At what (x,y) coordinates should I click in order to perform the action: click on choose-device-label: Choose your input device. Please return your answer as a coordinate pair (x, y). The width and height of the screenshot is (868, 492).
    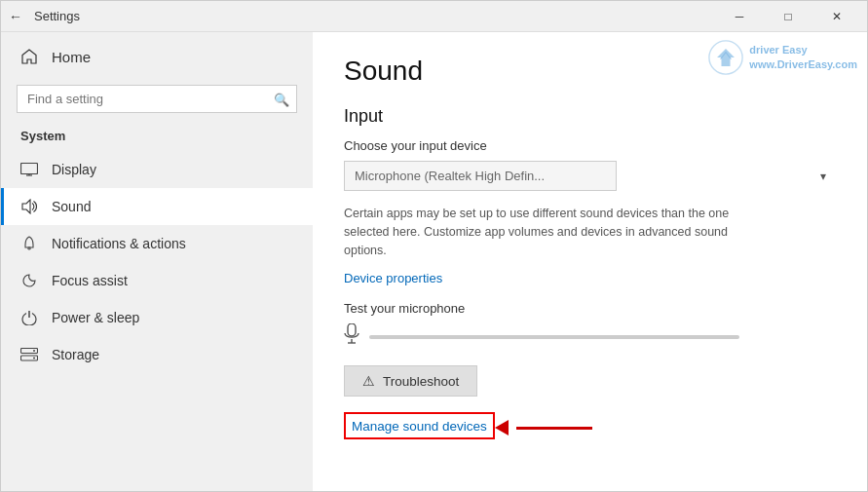
    Looking at the image, I should click on (590, 146).